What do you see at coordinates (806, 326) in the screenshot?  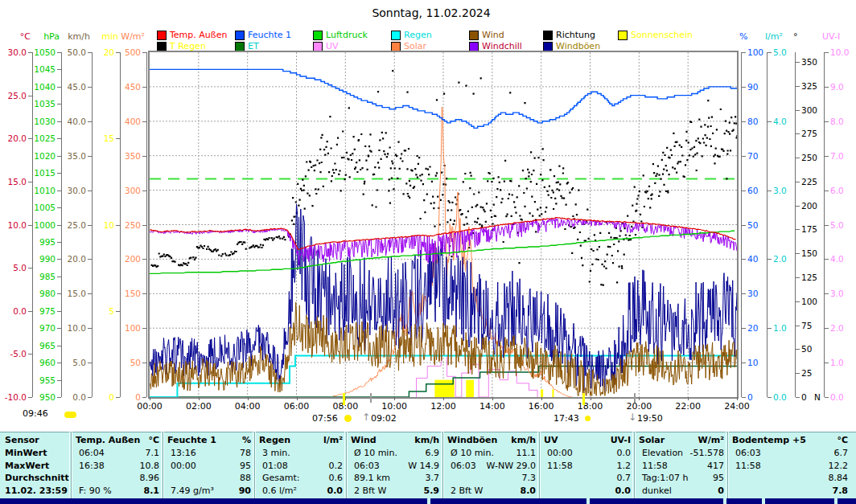 I see `axis-tick-label: 75` at bounding box center [806, 326].